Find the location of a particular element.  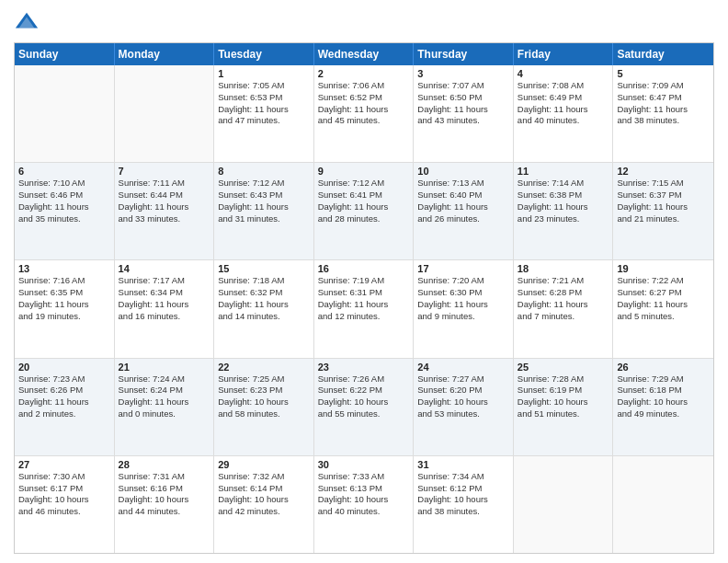

cal-cell-r2c6: 19Sunrise: 7:22 AMSunset: 6:27 PMDayligh… is located at coordinates (664, 309).